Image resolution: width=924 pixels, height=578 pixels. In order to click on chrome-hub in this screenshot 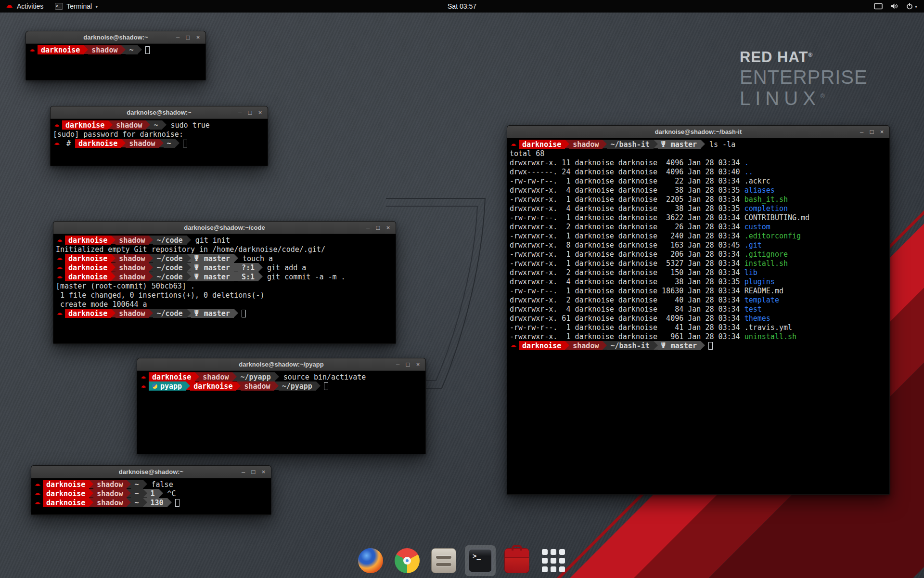, I will do `click(407, 561)`.